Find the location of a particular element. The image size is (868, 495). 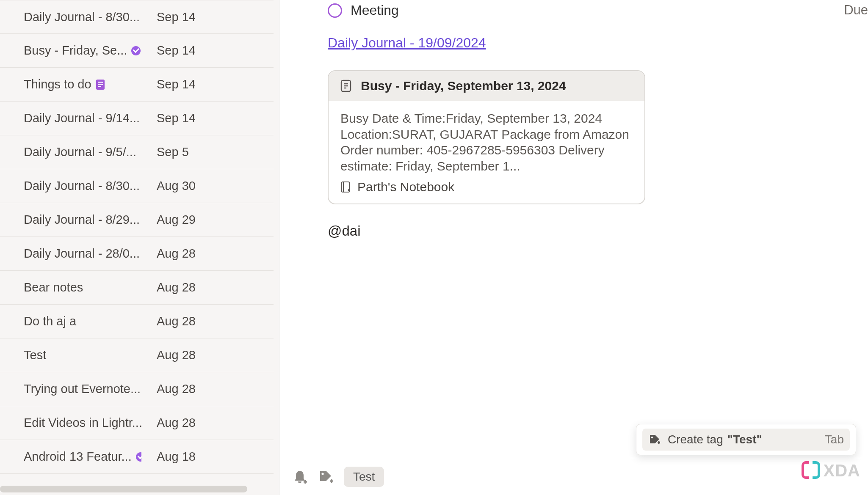

note-row: Daily Journal - 8/30...Sep 14 is located at coordinates (137, 17).